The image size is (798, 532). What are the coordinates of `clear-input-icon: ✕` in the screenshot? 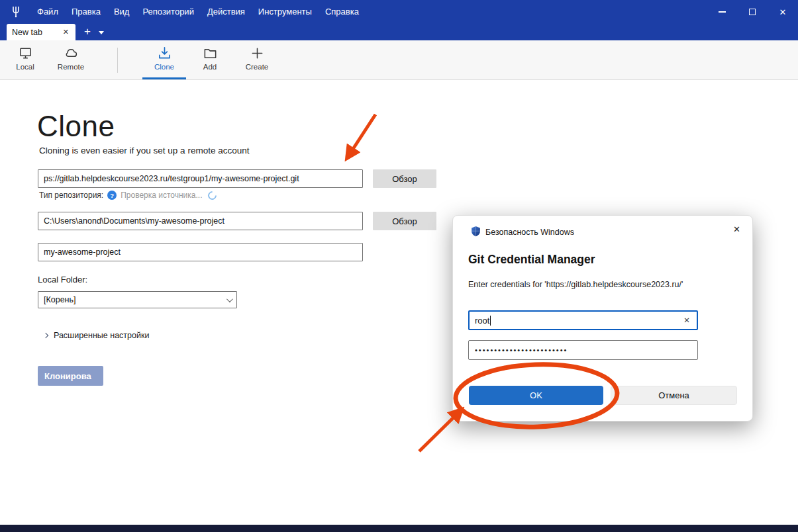 It's located at (687, 320).